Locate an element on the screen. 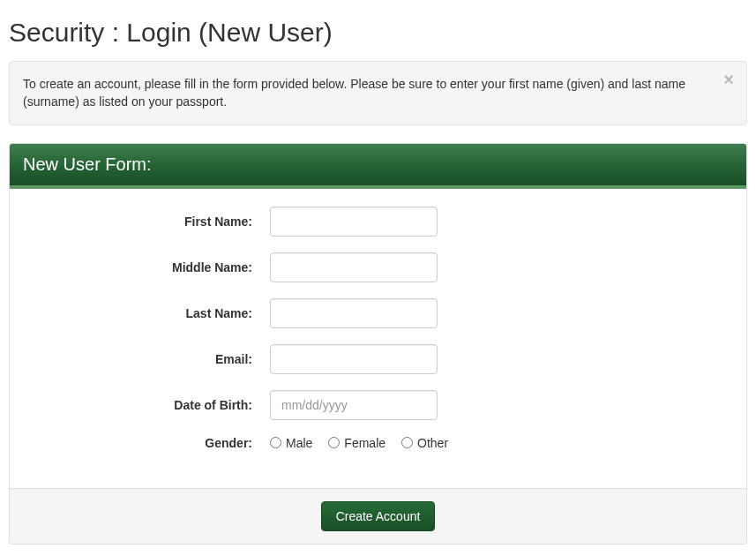 This screenshot has height=556, width=756. gender-female-option: Female is located at coordinates (356, 443).